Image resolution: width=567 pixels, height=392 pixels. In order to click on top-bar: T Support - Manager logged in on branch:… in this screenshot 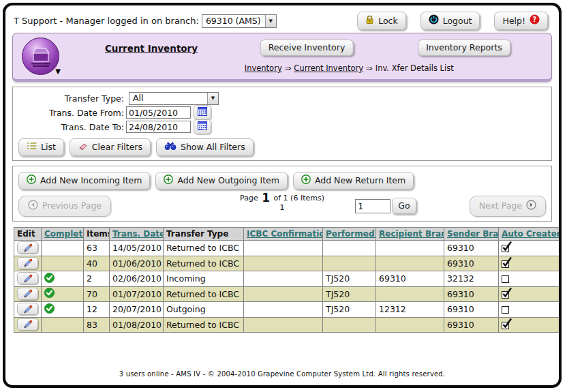, I will do `click(282, 18)`.